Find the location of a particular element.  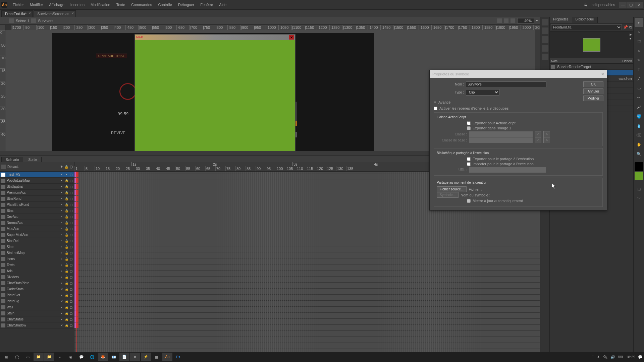

selection-tool: ▸ is located at coordinates (639, 22).